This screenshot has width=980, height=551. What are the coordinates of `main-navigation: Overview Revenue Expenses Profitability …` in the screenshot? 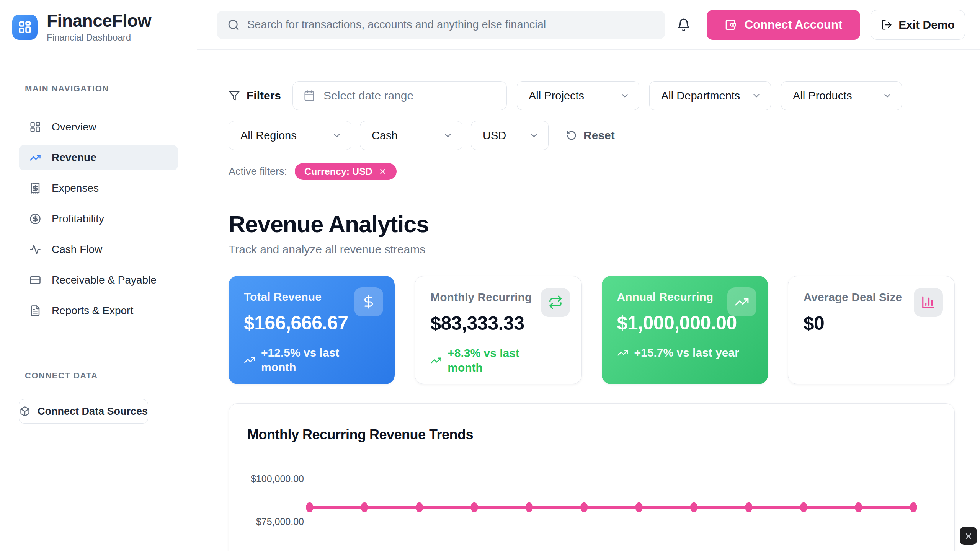 It's located at (98, 219).